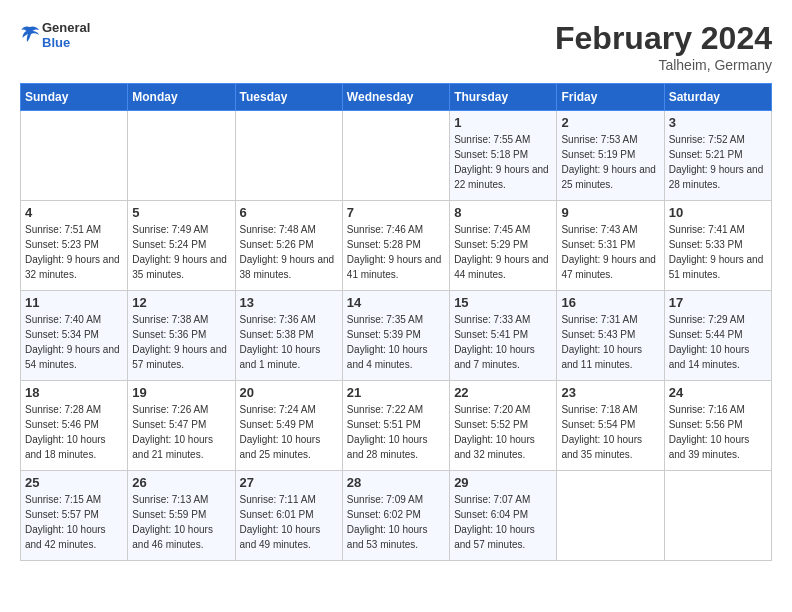  Describe the element at coordinates (396, 252) in the screenshot. I see `day-info: Sunrise: 7:46 AMSunset: 5:28 PMDaylight:…` at that location.